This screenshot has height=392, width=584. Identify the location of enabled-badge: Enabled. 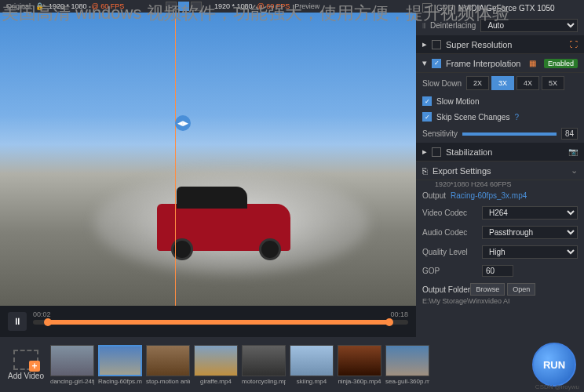
(560, 64).